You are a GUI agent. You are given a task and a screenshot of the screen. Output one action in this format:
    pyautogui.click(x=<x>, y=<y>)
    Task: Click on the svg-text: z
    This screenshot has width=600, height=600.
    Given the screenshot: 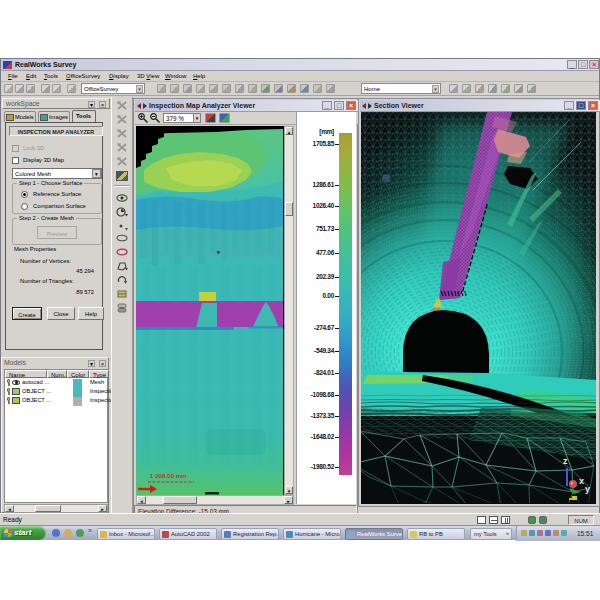 What is the action you would take?
    pyautogui.click(x=566, y=461)
    